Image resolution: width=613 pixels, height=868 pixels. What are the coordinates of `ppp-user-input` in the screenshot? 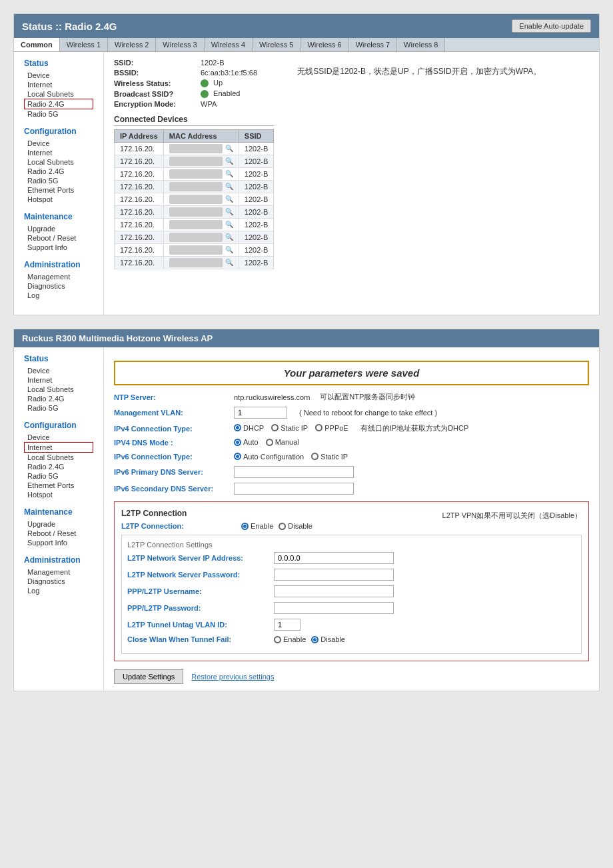 It's located at (334, 591).